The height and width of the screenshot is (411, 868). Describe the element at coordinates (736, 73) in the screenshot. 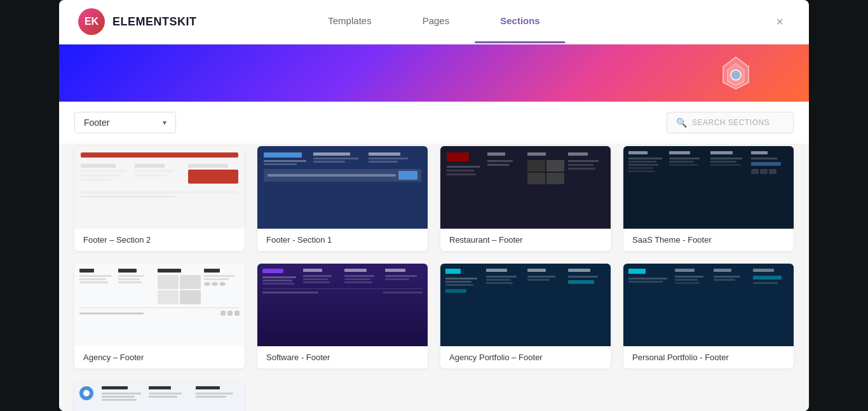

I see `banner-icon` at that location.